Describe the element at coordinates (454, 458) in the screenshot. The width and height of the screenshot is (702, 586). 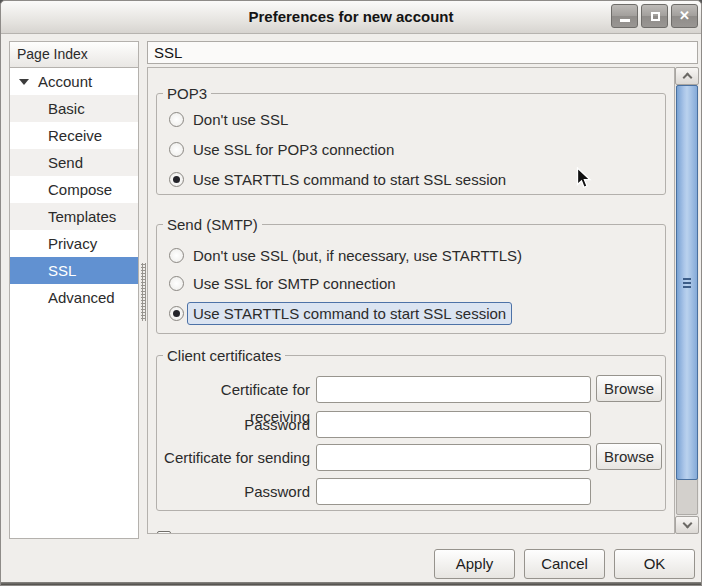
I see `certificate-sending-input` at that location.